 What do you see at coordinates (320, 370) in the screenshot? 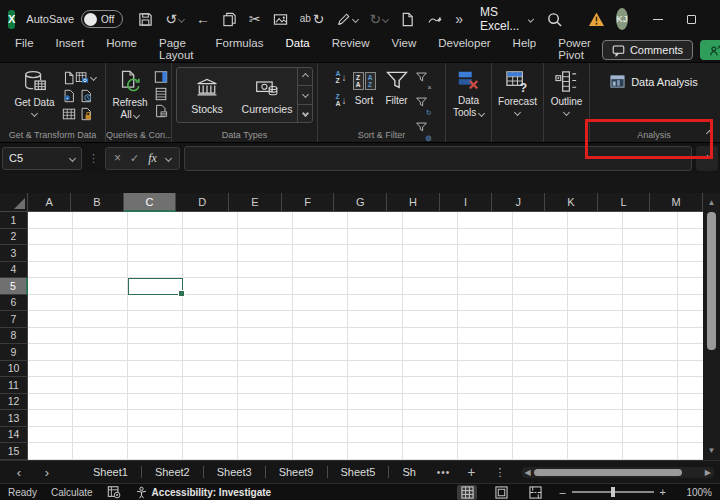
I see `cell-F10` at bounding box center [320, 370].